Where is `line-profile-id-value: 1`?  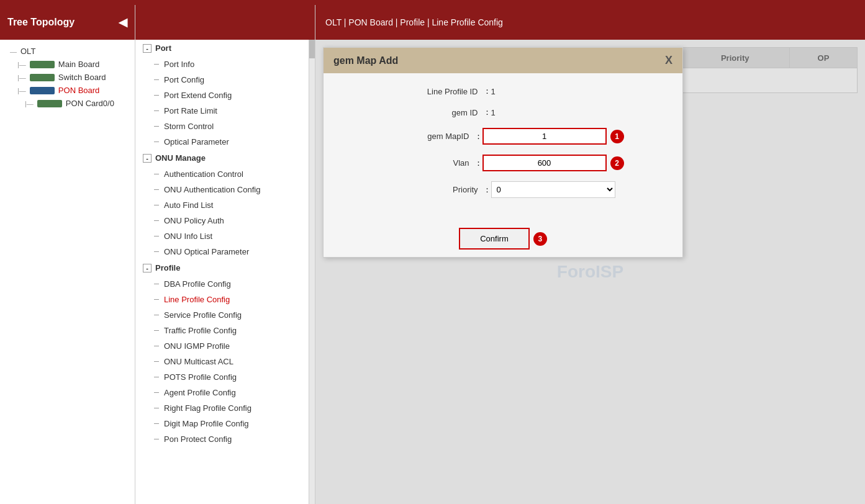 line-profile-id-value: 1 is located at coordinates (553, 92).